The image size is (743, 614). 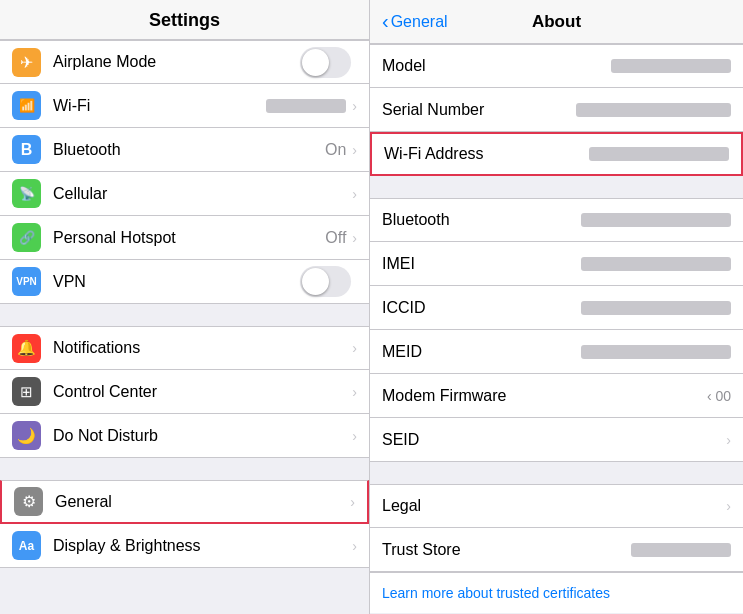 What do you see at coordinates (352, 502) in the screenshot?
I see `general-chevron: ›` at bounding box center [352, 502].